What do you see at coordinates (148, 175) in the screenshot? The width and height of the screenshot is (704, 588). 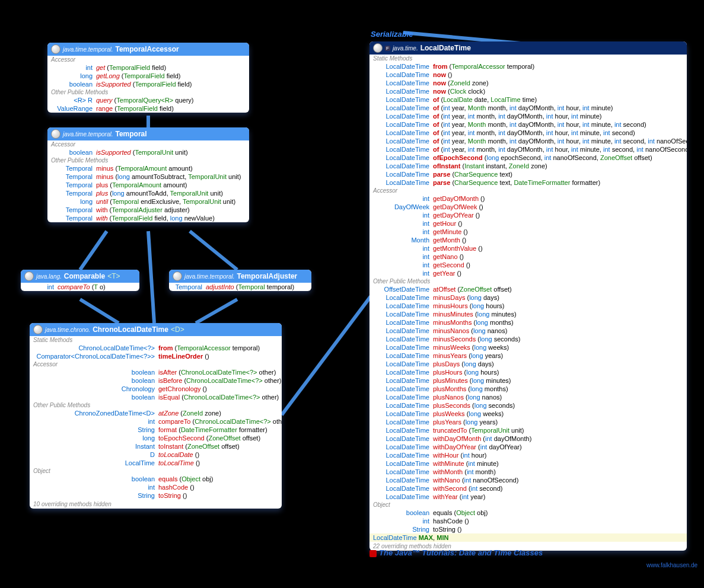 I see `box-temporal: java.time.temporal.TemporalAccessorboole…` at bounding box center [148, 175].